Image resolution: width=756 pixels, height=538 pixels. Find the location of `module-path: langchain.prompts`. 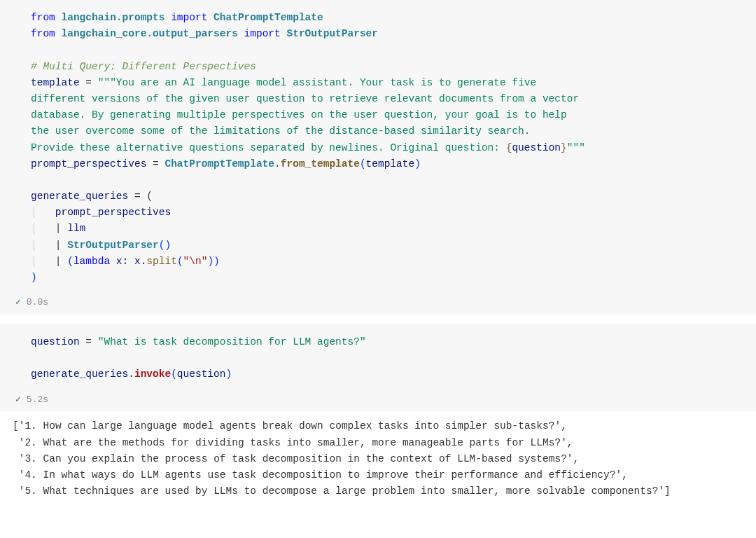

module-path: langchain.prompts is located at coordinates (113, 18).